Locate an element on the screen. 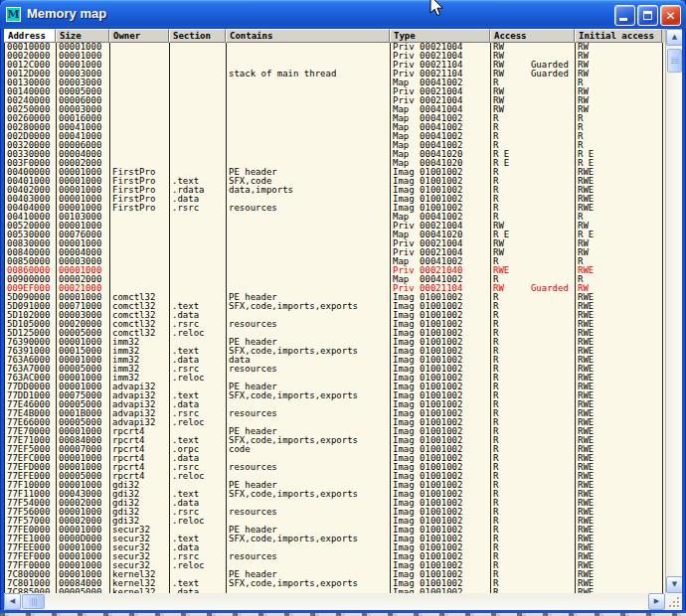  table-row: 0012D00000003000stack of main threadPriv… is located at coordinates (335, 74).